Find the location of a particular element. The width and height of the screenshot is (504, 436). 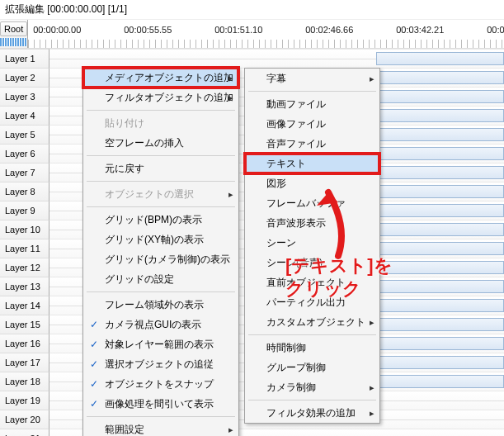

submenu-item-text: テキスト is located at coordinates (312, 164).